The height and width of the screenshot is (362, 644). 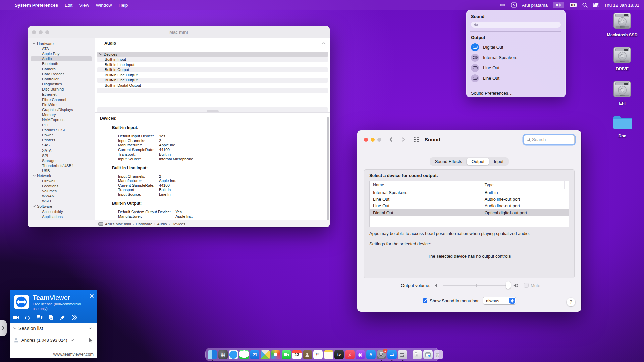 What do you see at coordinates (622, 5) in the screenshot?
I see `menu-clock: Thu 12 Jan 18.31` at bounding box center [622, 5].